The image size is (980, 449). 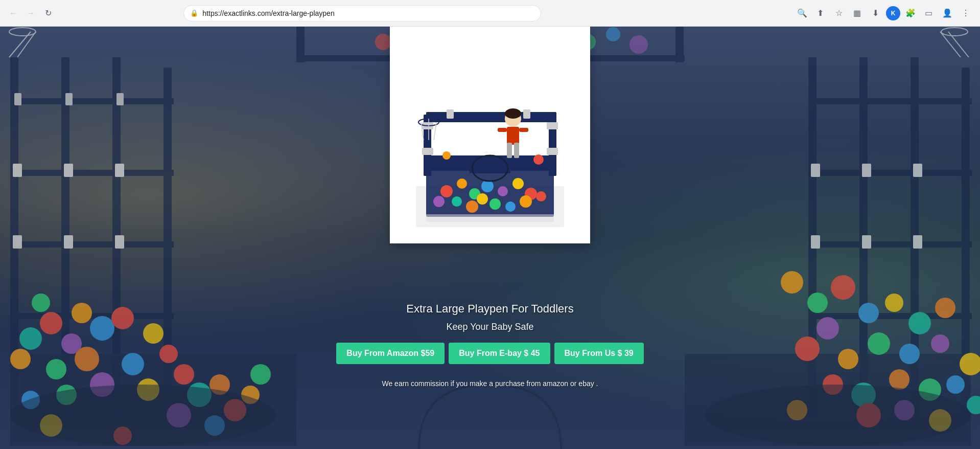 What do you see at coordinates (947, 13) in the screenshot?
I see `signin-button: 👤` at bounding box center [947, 13].